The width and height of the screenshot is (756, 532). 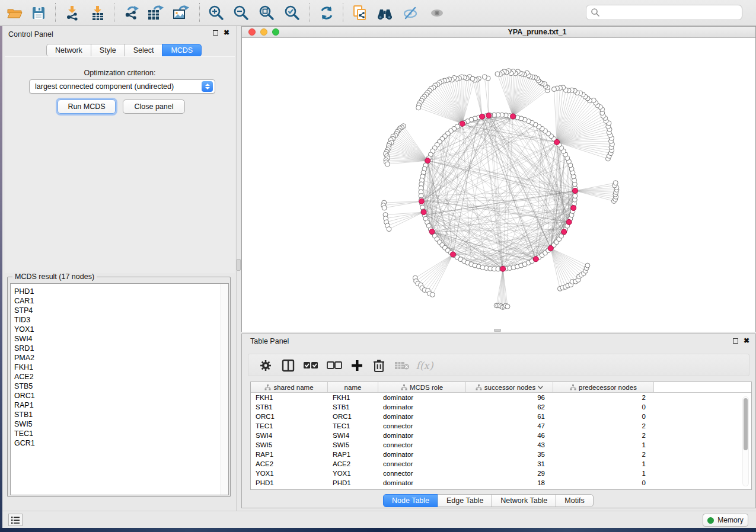 I want to click on delete-table-icon, so click(x=402, y=366).